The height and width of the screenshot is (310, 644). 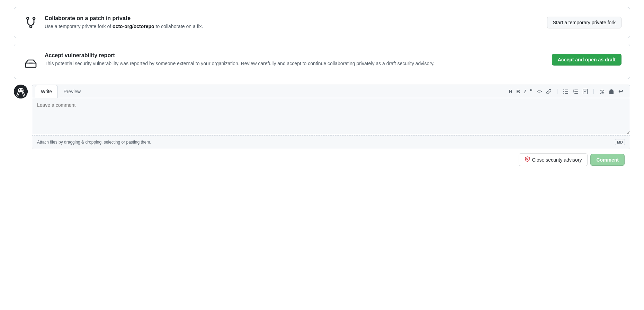 What do you see at coordinates (322, 61) in the screenshot?
I see `accept-vulnerability-card: Accept vulnerability report This potenti…` at bounding box center [322, 61].